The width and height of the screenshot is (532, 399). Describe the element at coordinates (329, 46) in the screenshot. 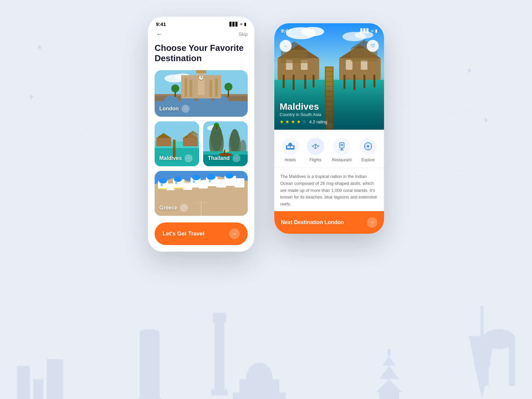

I see `hero-controls: ← ♡` at that location.